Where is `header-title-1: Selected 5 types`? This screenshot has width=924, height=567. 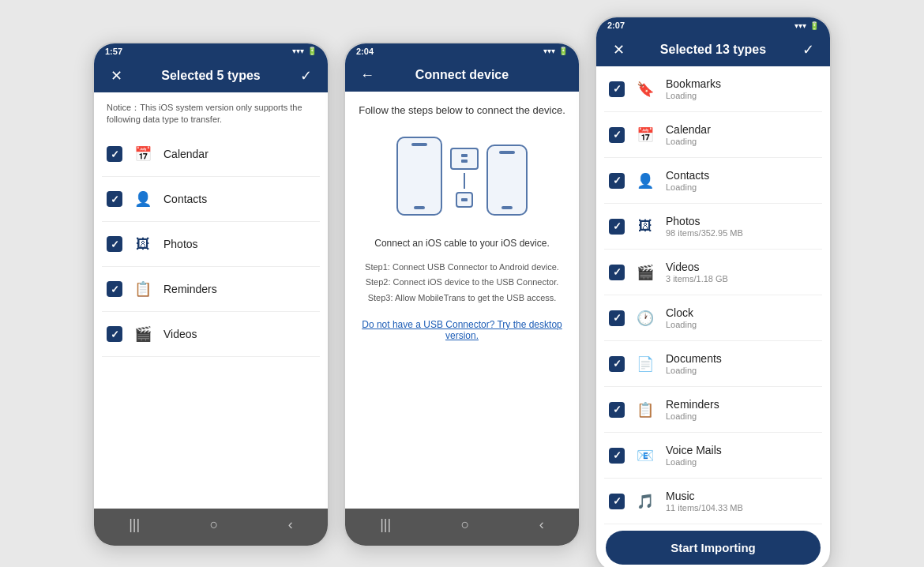 header-title-1: Selected 5 types is located at coordinates (211, 76).